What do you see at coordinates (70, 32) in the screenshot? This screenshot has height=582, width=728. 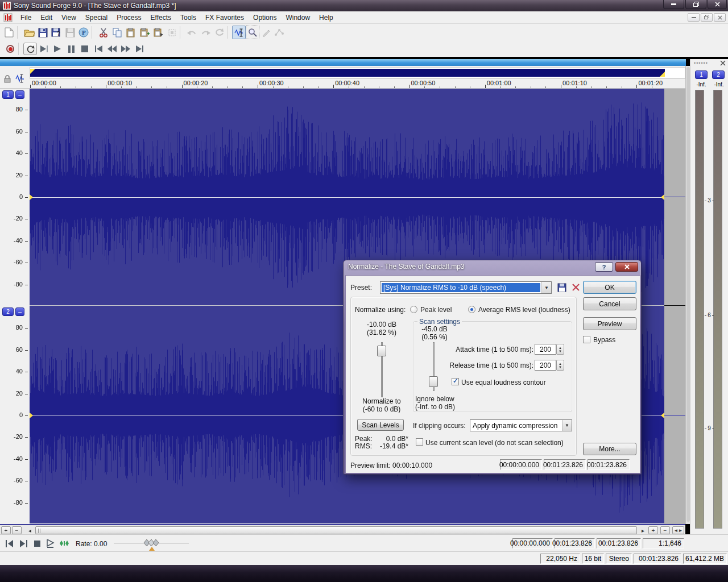 I see `save-all-button` at bounding box center [70, 32].